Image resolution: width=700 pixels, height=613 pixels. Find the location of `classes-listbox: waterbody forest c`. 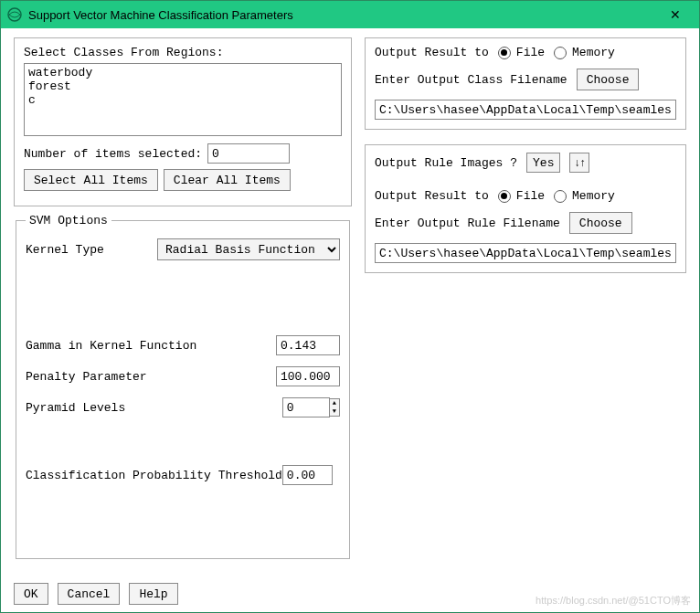

classes-listbox: waterbody forest c is located at coordinates (183, 100).